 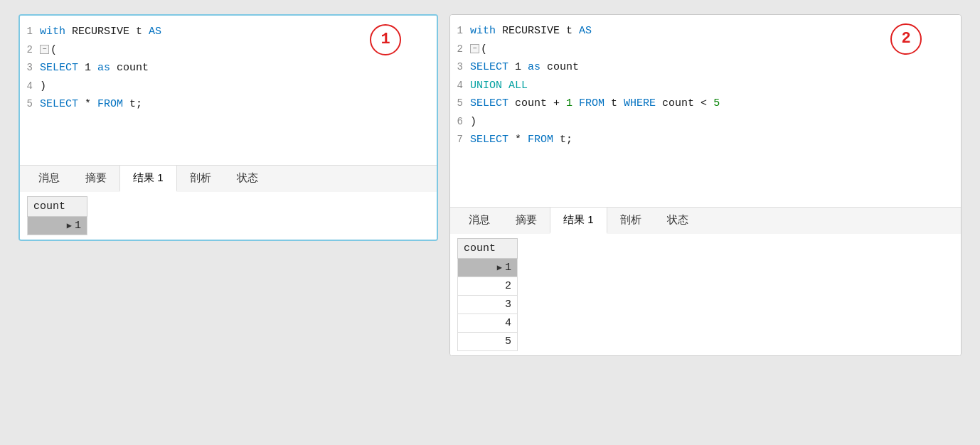 I want to click on token: t, so click(x=614, y=104).